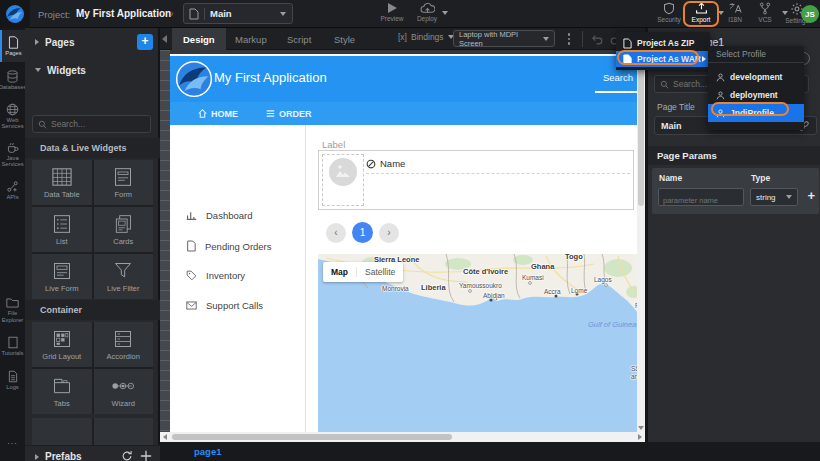 The height and width of the screenshot is (461, 820). I want to click on menu-item-project-as-war: Project As WAR, so click(663, 59).